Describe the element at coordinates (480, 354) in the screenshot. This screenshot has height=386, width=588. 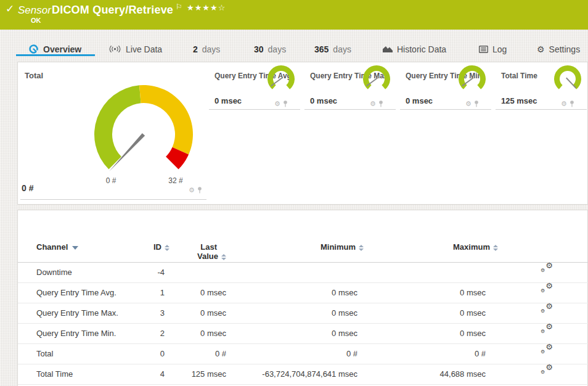
I see `cell-maximum: 0 #` at that location.